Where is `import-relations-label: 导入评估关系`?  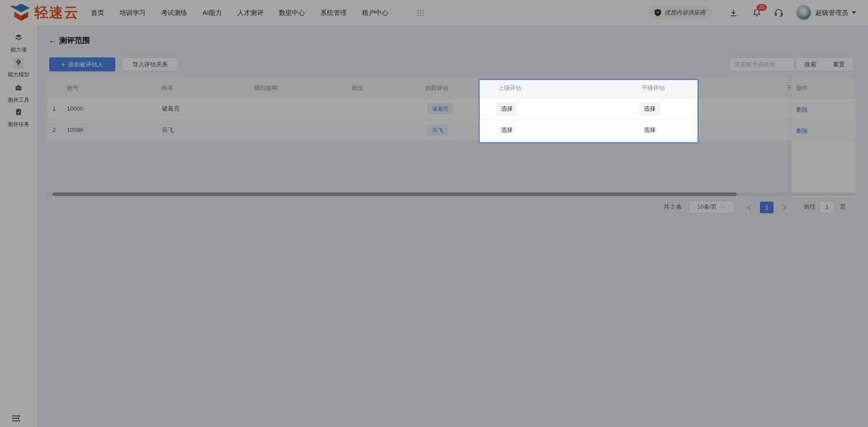 import-relations-label: 导入评估关系 is located at coordinates (150, 65).